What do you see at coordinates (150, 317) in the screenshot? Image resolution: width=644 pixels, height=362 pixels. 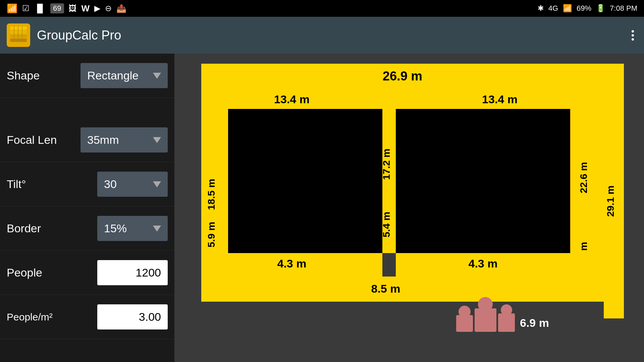 I see `people-per-m2-value: 3.00` at bounding box center [150, 317].